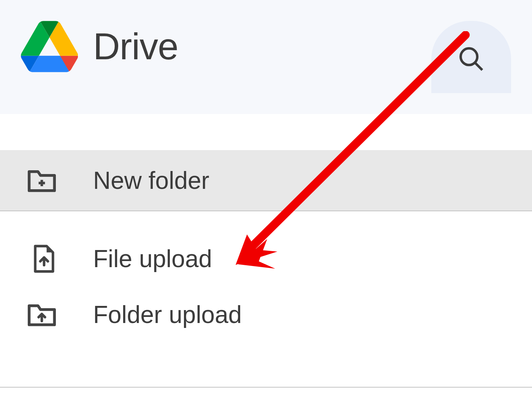 The image size is (532, 399). What do you see at coordinates (42, 315) in the screenshot?
I see `folder-upload-icon` at bounding box center [42, 315].